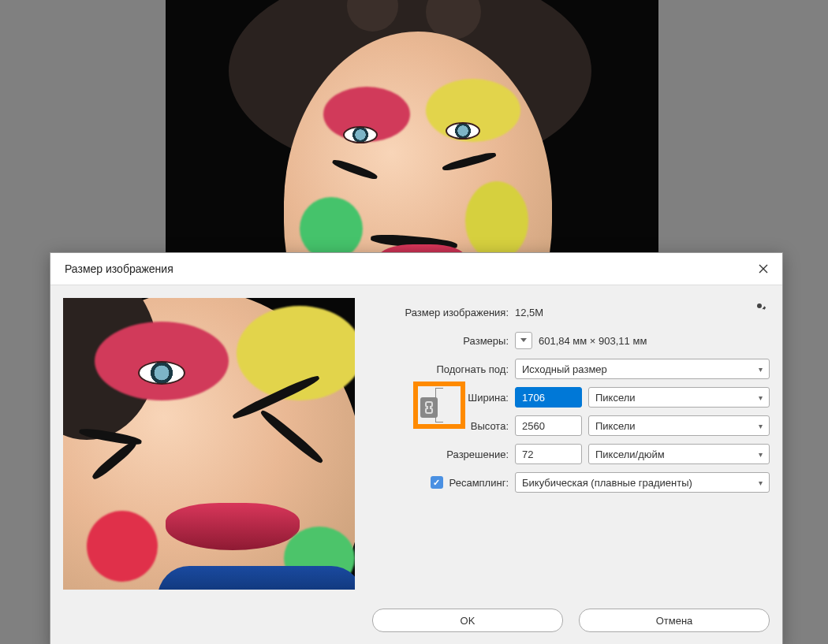  What do you see at coordinates (679, 397) in the screenshot?
I see `width-unit-select: Пиксели ▾` at bounding box center [679, 397].